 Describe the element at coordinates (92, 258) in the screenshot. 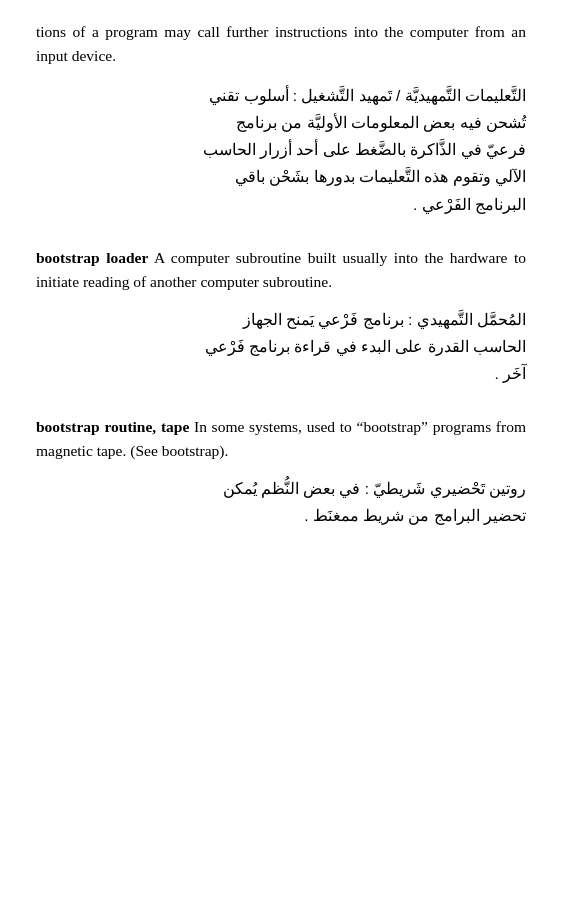

I see `entry1-term: bootstrap loader` at that location.